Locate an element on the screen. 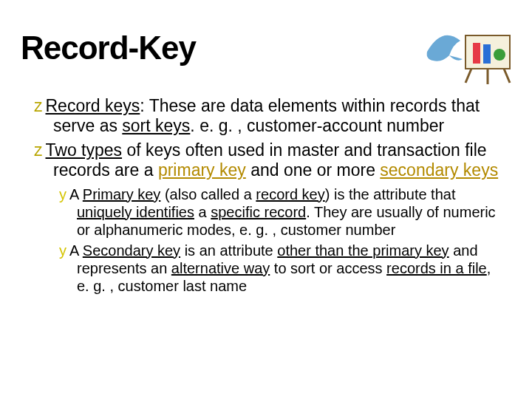 The image size is (532, 399). sub-bullet-primary-key: yA Primary key (also called a record key… is located at coordinates (282, 212).